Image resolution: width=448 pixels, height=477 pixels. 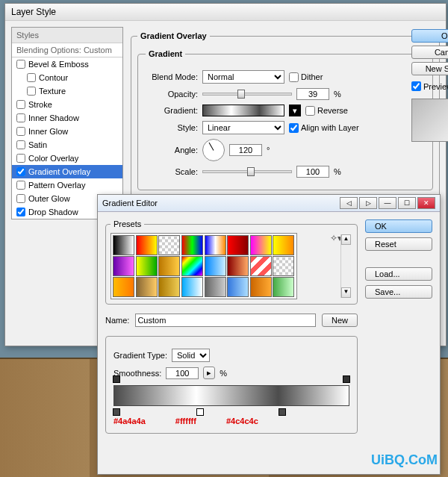 What do you see at coordinates (399, 226) in the screenshot?
I see `ged-ok-button: OK` at bounding box center [399, 226].